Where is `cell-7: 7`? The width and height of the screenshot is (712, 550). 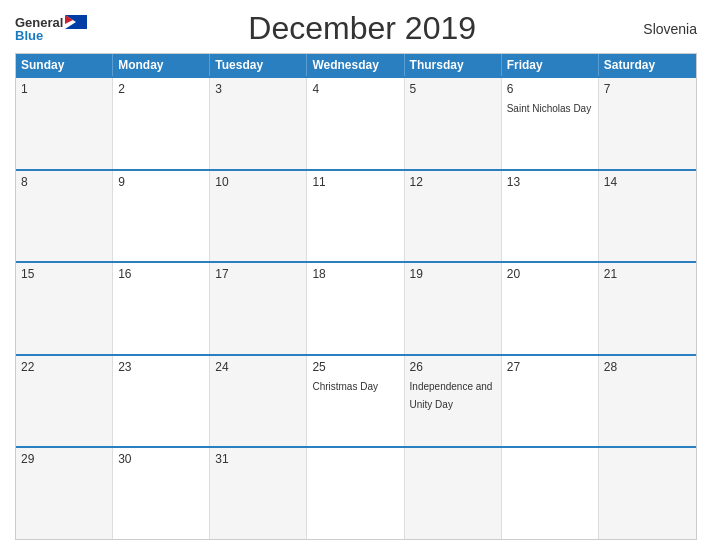 cell-7: 7 is located at coordinates (648, 124).